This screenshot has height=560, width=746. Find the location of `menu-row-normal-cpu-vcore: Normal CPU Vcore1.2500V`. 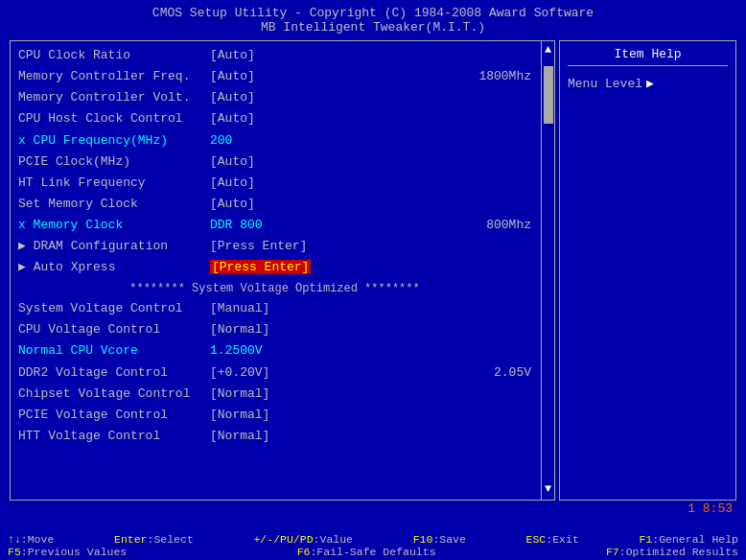

menu-row-normal-cpu-vcore: Normal CPU Vcore1.2500V is located at coordinates (274, 351).